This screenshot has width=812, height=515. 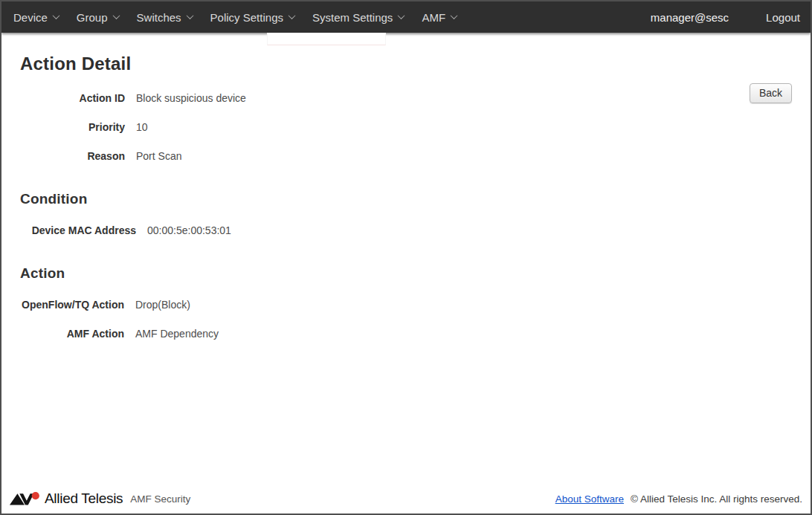 What do you see at coordinates (770, 94) in the screenshot?
I see `back-button: Back` at bounding box center [770, 94].